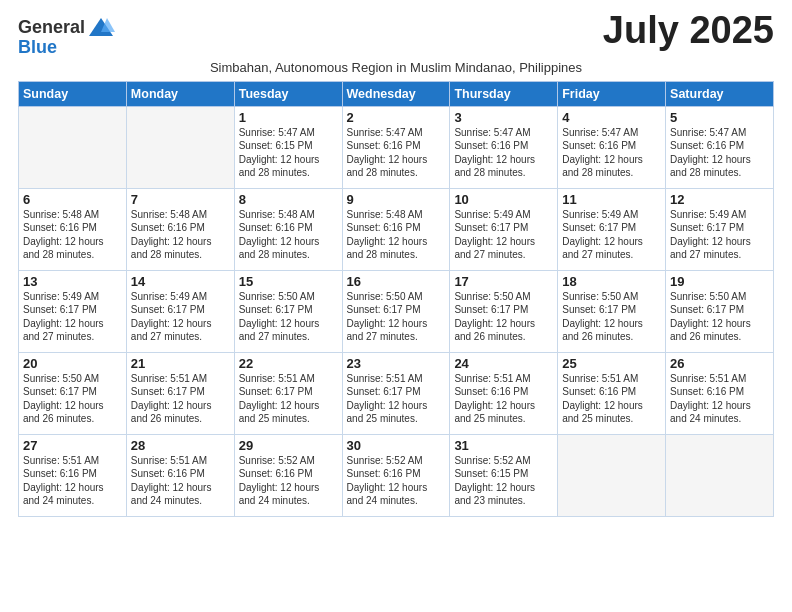 This screenshot has width=792, height=612. Describe the element at coordinates (72, 200) in the screenshot. I see `day-number: 6` at that location.